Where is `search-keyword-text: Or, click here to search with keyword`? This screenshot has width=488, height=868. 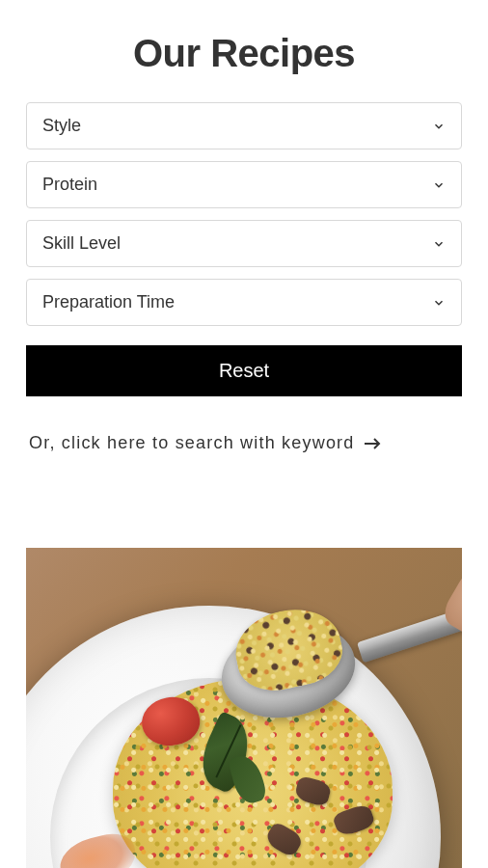
search-keyword-text: Or, click here to search with keyword is located at coordinates (192, 443).